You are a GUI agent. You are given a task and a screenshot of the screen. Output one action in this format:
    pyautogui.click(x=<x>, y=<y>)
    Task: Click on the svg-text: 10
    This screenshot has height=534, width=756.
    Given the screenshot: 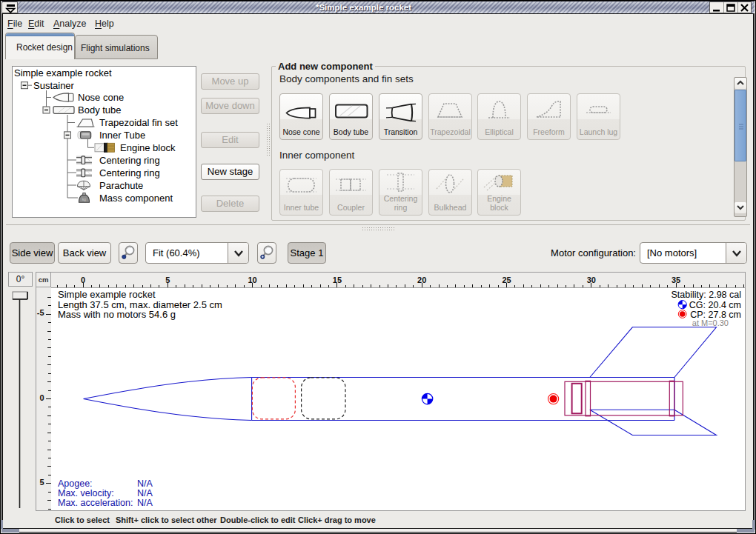 What is the action you would take?
    pyautogui.click(x=252, y=280)
    